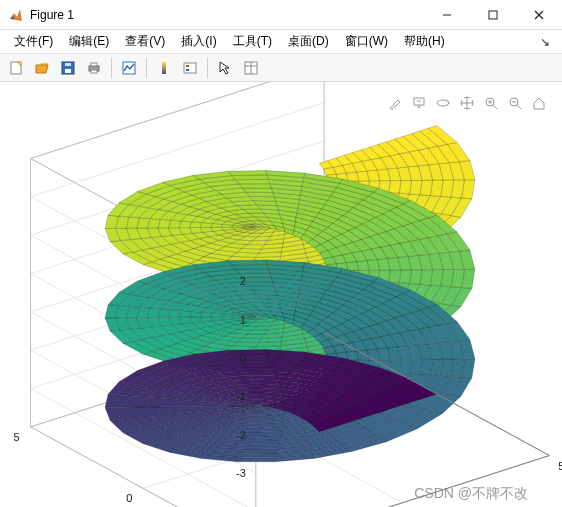 Image resolution: width=562 pixels, height=507 pixels. I want to click on menu-insert: 插入(I), so click(198, 42).